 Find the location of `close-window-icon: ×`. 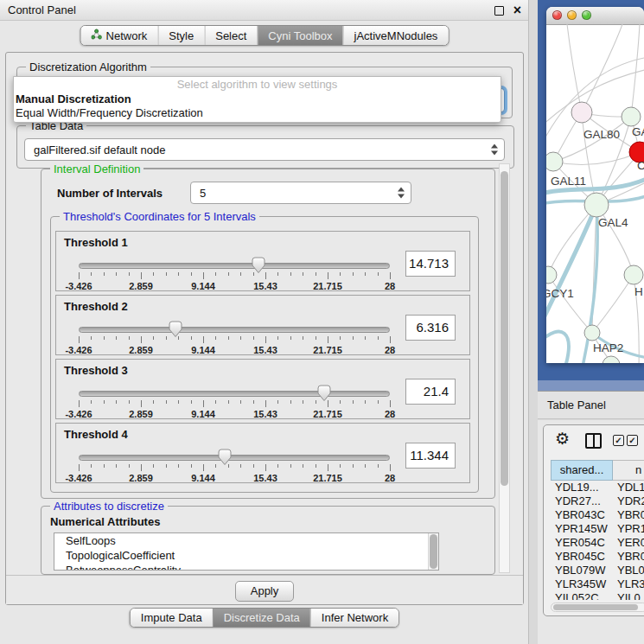

close-window-icon: × is located at coordinates (517, 10).